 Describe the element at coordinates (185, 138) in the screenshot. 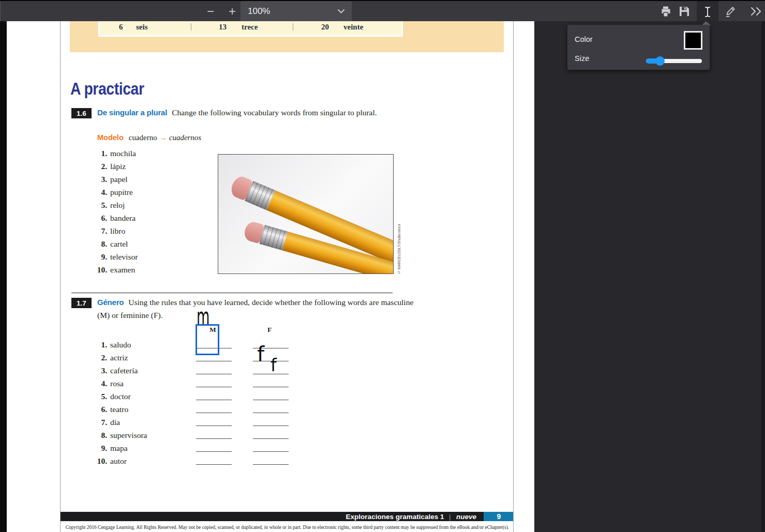

I see `modelo-answer: cuadernos` at that location.